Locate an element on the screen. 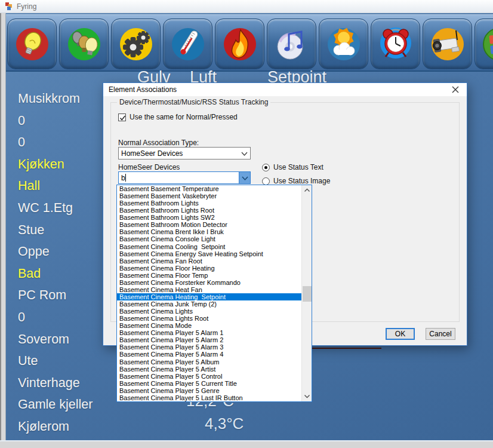 The width and height of the screenshot is (493, 448). room-item: WC 1.Etg is located at coordinates (55, 211).